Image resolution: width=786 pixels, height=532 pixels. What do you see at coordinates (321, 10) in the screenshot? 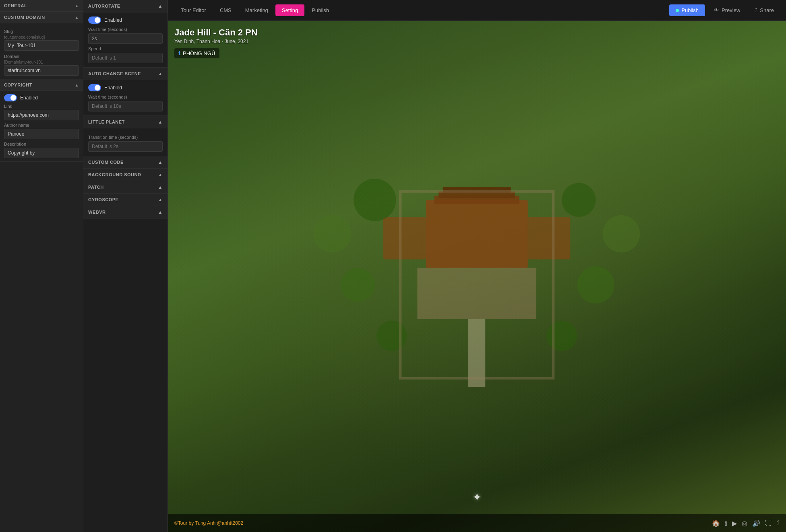
I see `tab-publish: Publish` at bounding box center [321, 10].